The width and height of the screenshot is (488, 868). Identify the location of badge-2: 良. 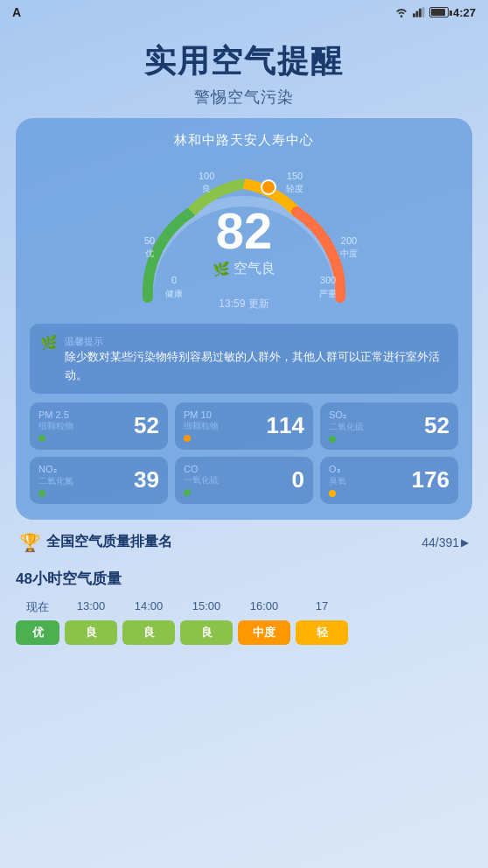
(149, 633).